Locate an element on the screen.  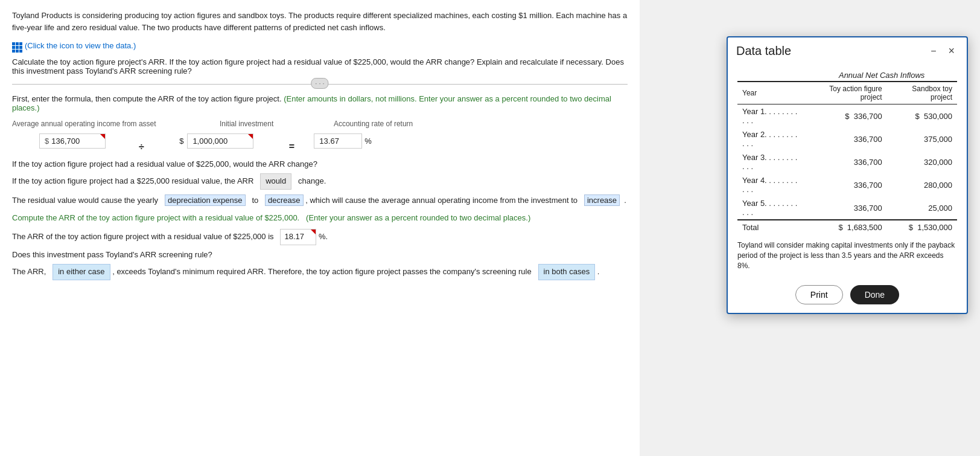
table-row: Year 3. . . . . . . . . . . 336,700 320,… is located at coordinates (847, 162).